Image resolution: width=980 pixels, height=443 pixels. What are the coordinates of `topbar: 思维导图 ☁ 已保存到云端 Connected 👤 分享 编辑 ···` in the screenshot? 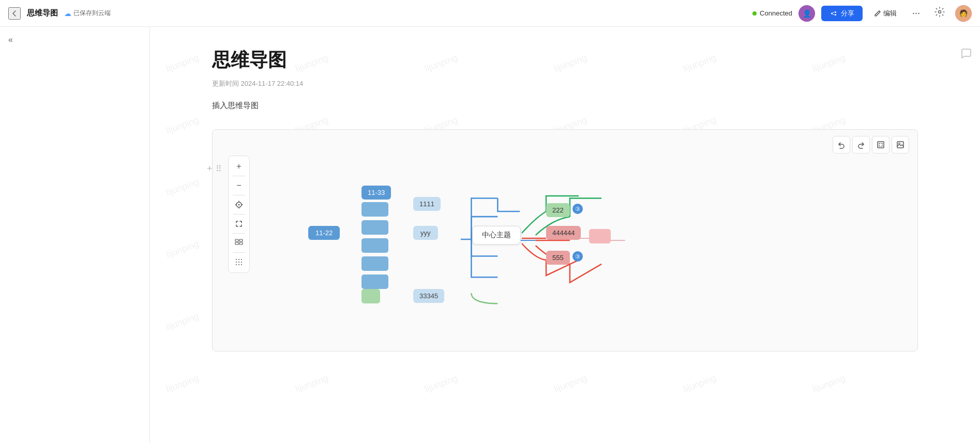 It's located at (490, 13).